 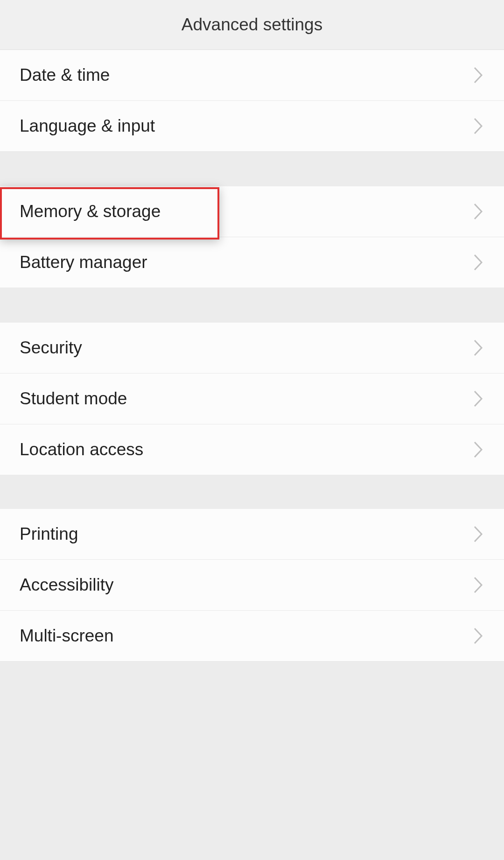 What do you see at coordinates (252, 348) in the screenshot?
I see `security-item: Security` at bounding box center [252, 348].